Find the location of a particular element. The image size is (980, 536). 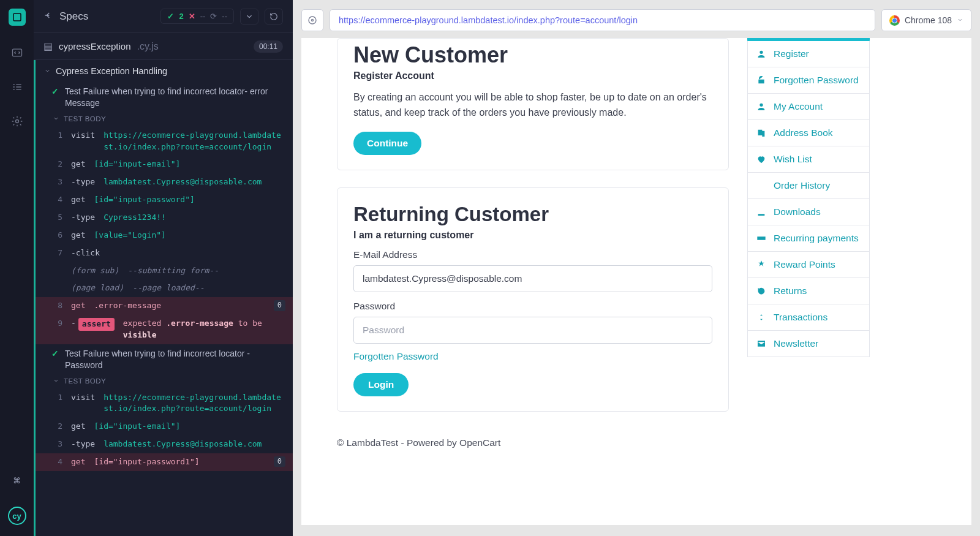

forgotten-password-link: Forgotten Password is located at coordinates (396, 357).